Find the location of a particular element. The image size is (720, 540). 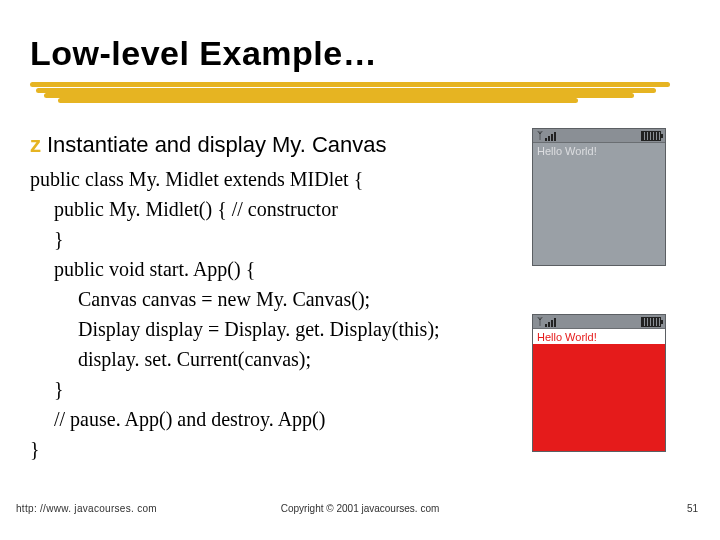

code-line: // pause. App() and destroy. App() is located at coordinates (275, 419).